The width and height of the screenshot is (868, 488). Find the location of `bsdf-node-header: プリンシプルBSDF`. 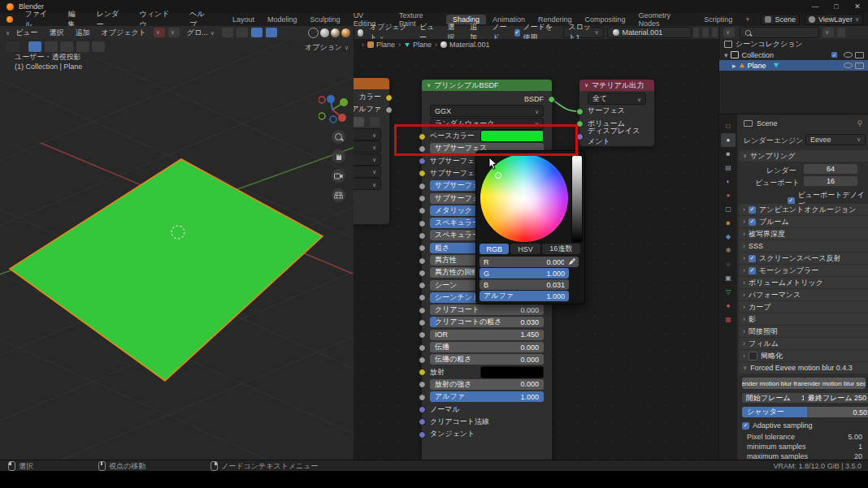

bsdf-node-header: プリンシプルBSDF is located at coordinates (487, 85).